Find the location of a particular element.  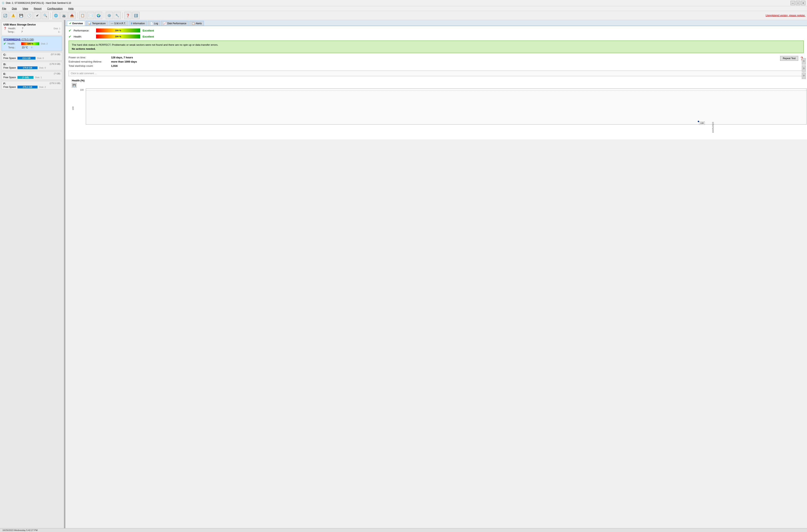

toolbar-disk-btn: 💾 is located at coordinates (21, 16).